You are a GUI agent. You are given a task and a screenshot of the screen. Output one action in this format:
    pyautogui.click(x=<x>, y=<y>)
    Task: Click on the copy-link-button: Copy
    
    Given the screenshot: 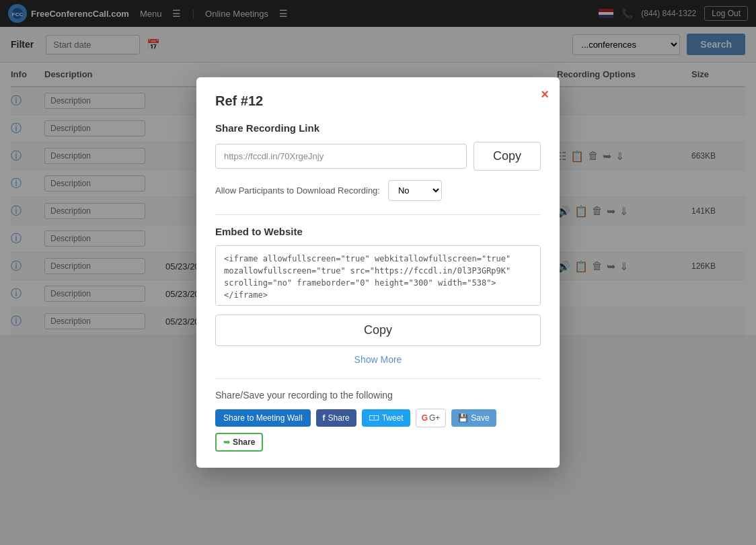 What is the action you would take?
    pyautogui.click(x=507, y=156)
    